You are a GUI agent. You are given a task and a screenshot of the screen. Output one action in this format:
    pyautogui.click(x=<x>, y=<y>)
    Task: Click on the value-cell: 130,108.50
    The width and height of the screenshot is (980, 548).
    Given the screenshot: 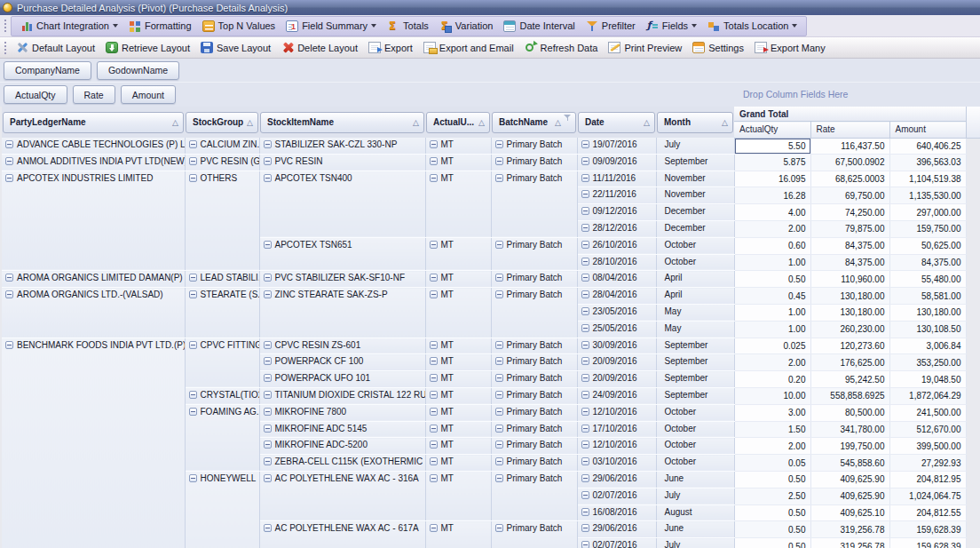 What is the action you would take?
    pyautogui.click(x=928, y=329)
    